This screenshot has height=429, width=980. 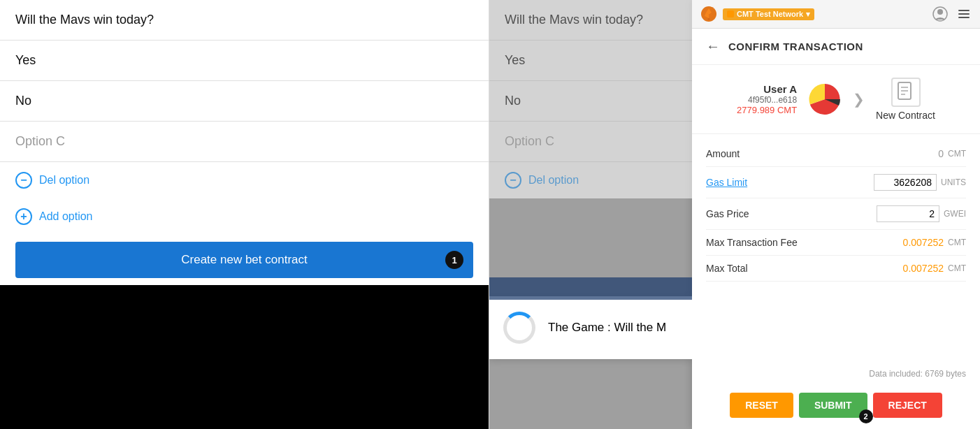 What do you see at coordinates (905, 182) in the screenshot?
I see `gas-limit-input` at bounding box center [905, 182].